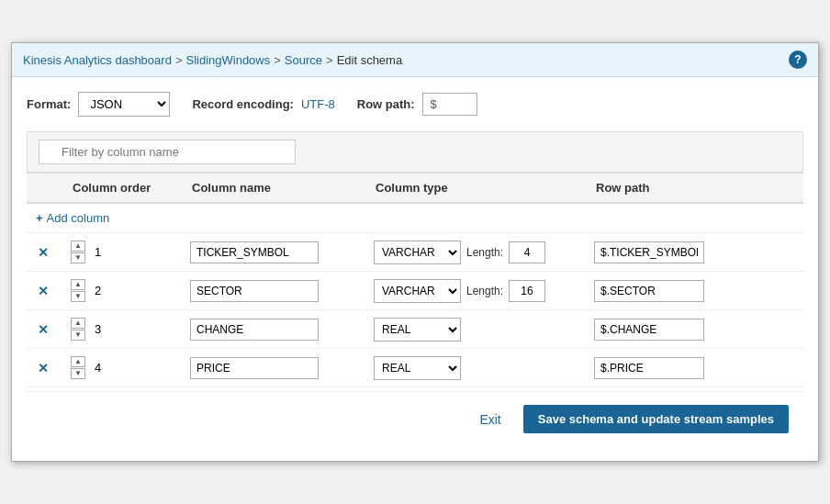 The width and height of the screenshot is (830, 504). I want to click on plus-icon: +, so click(39, 218).